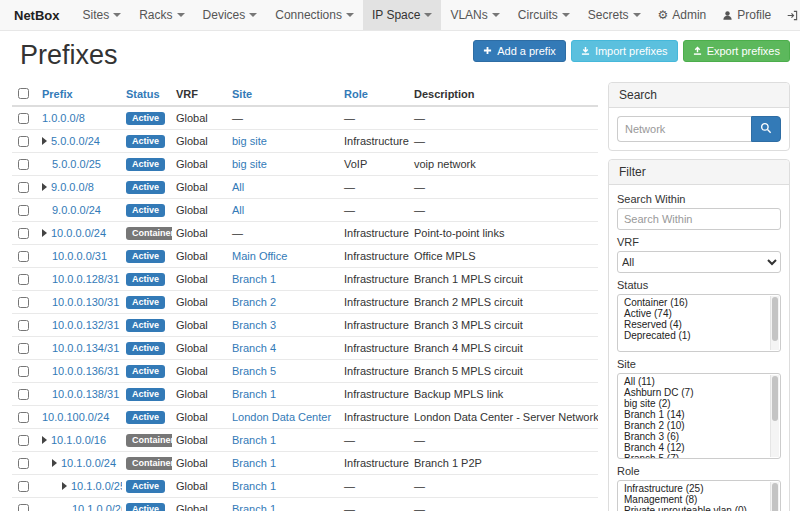 Image resolution: width=800 pixels, height=511 pixels. Describe the element at coordinates (402, 15) in the screenshot. I see `nav-item-ip-space: IP Space` at that location.